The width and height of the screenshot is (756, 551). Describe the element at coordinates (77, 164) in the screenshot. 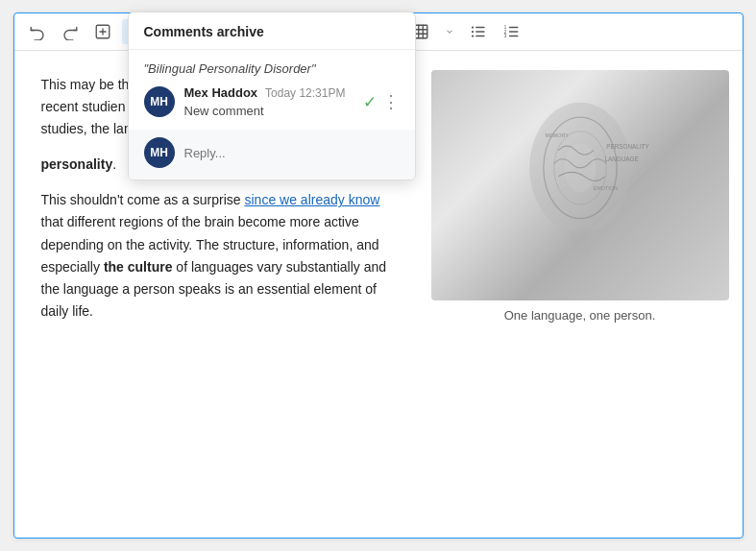

I see `p1-bold-personality: personality` at that location.